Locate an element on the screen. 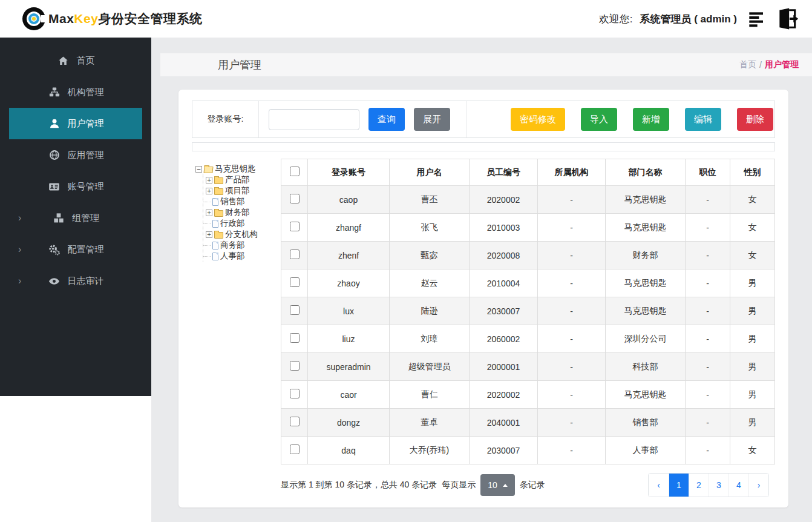  tree-node: 销售部 is located at coordinates (242, 202).